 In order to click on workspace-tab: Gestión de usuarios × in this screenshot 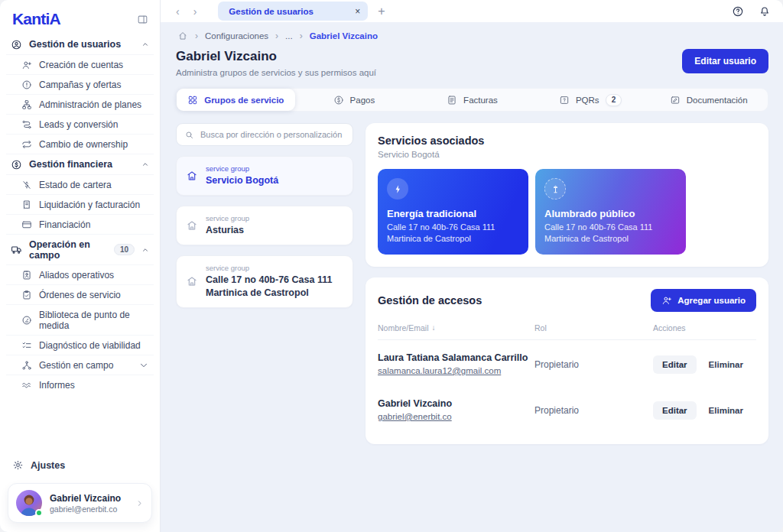, I will do `click(293, 11)`.